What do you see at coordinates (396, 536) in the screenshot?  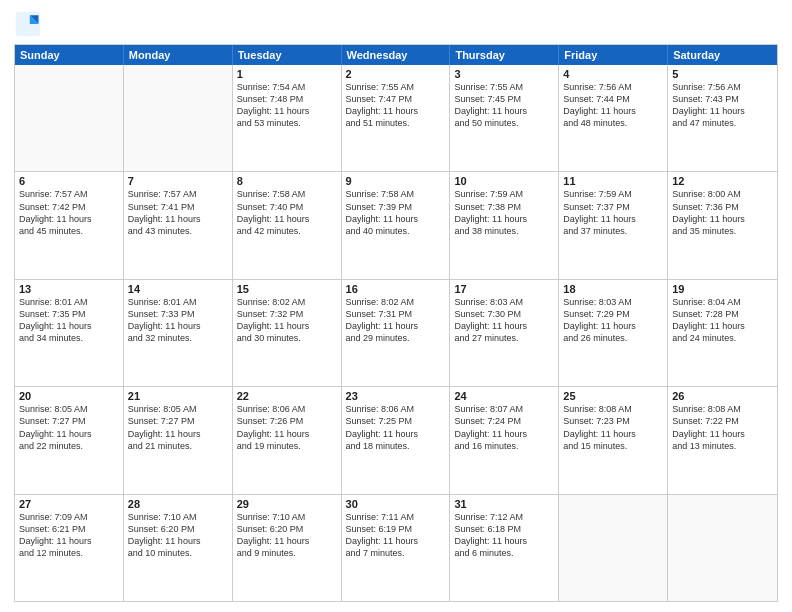 I see `day-info: Sunrise: 7:11 AM Sunset: 6:19 PM Dayligh…` at bounding box center [396, 536].